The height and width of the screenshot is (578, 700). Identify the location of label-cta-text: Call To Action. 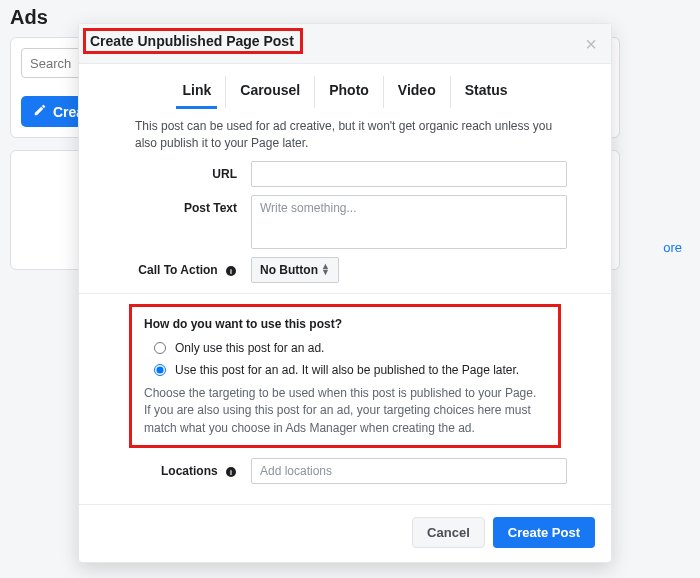
(178, 270).